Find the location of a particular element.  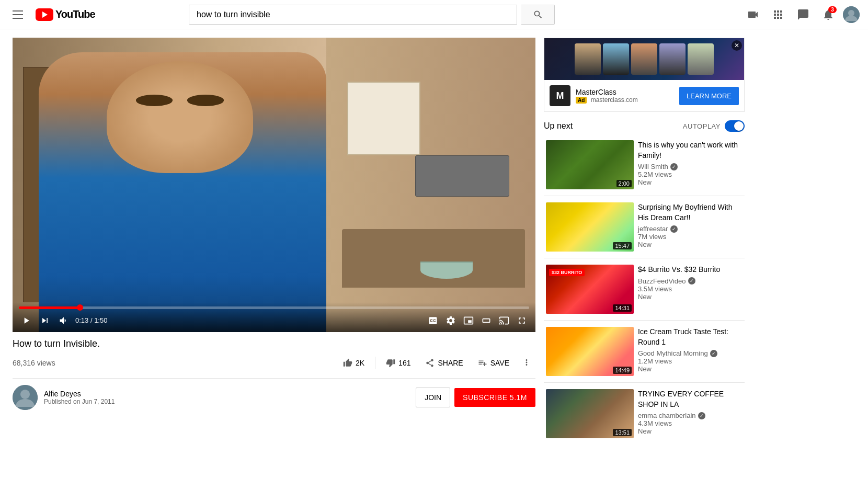

header-left: YouTube is located at coordinates (52, 15).